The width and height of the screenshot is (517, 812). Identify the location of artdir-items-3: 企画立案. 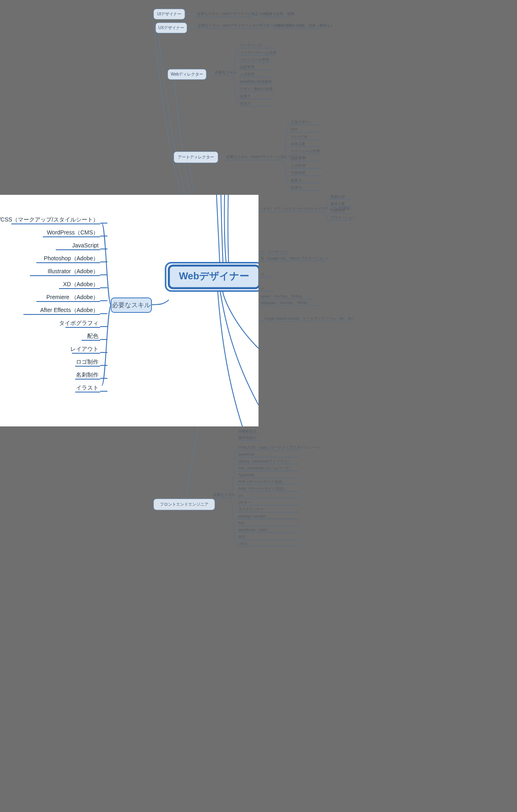
(298, 144).